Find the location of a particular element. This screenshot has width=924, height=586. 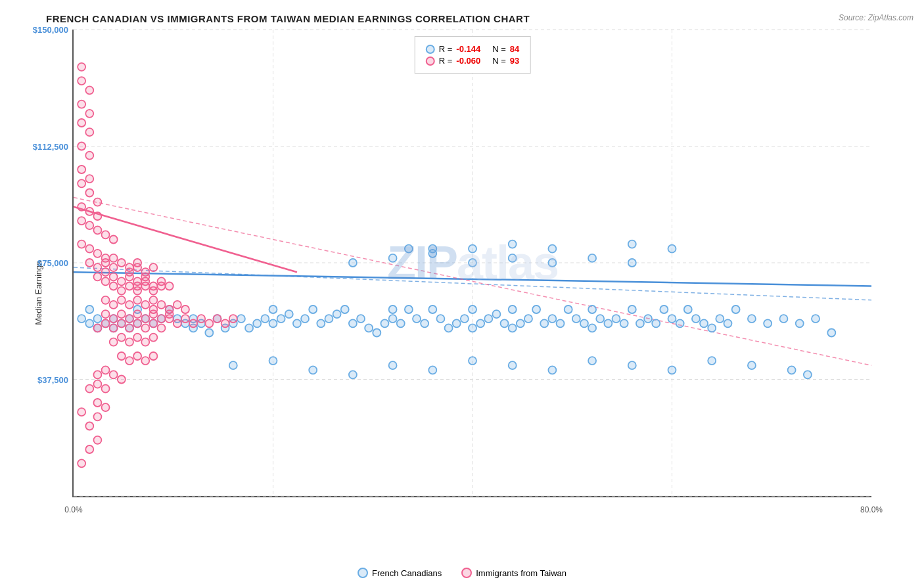

legend-row-pink: R = -0.060 N = 93 is located at coordinates (473, 60).